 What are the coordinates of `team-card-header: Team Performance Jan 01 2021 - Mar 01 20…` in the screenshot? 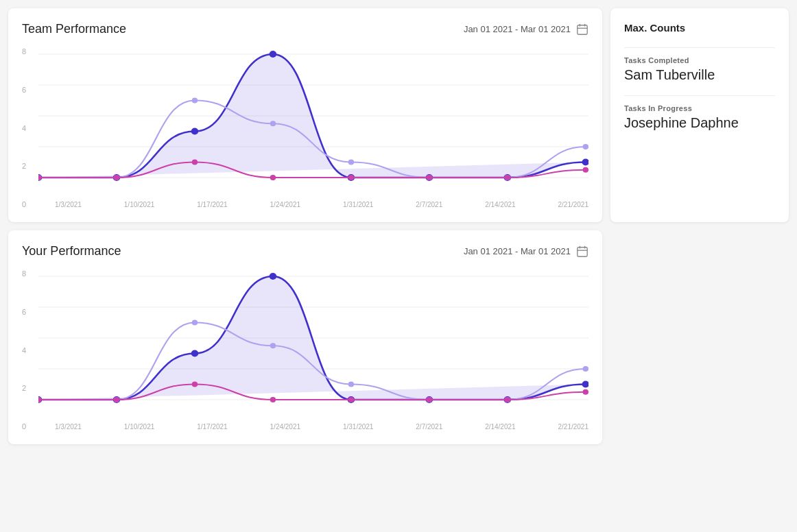 It's located at (305, 29).